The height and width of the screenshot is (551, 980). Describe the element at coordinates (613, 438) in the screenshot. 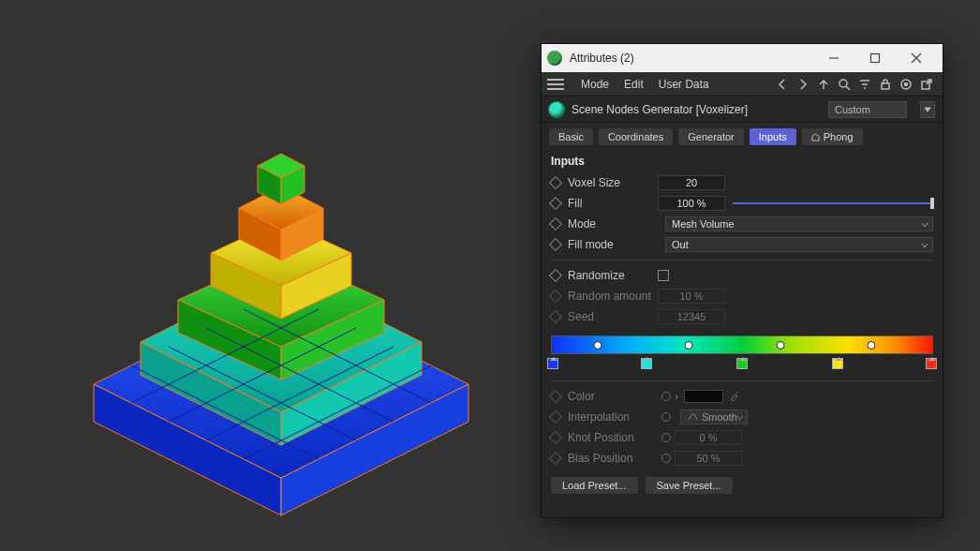

I see `label-knot: Knot Position` at that location.